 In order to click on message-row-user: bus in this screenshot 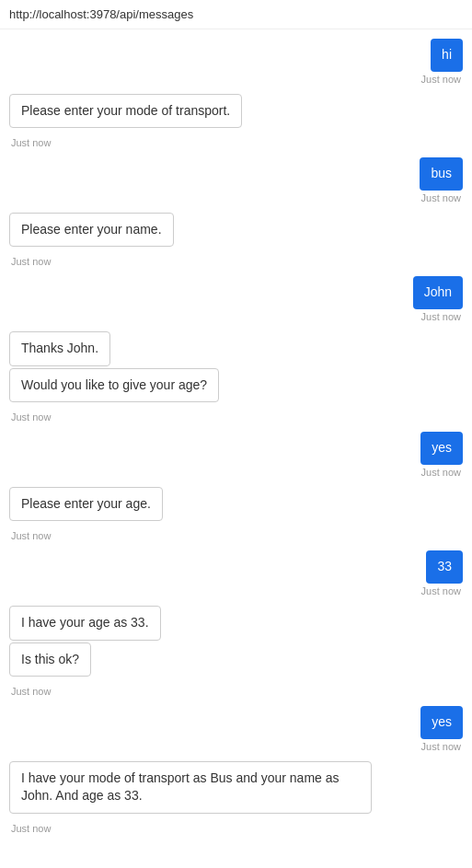, I will do `click(236, 174)`.